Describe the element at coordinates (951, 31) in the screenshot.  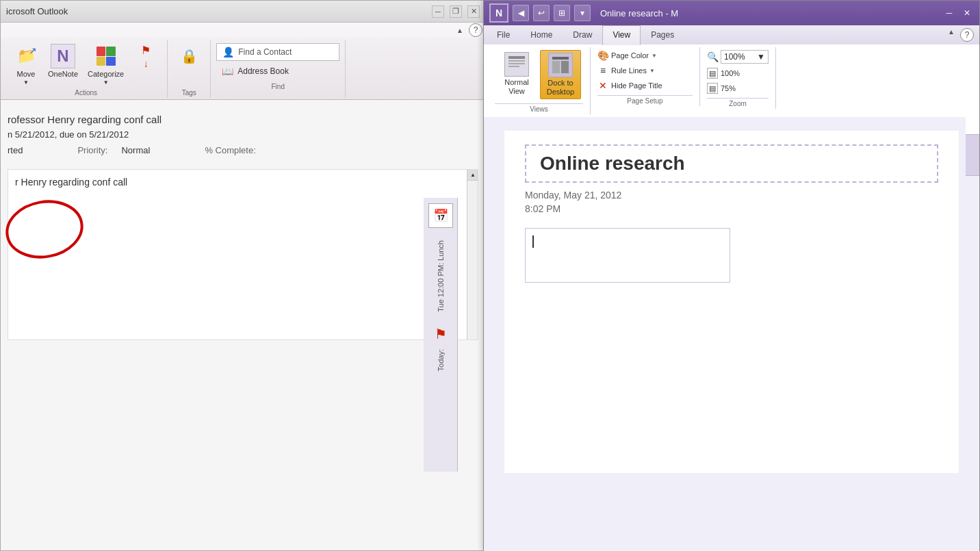
I see `onenote-ribbon-collapse: ▲` at that location.